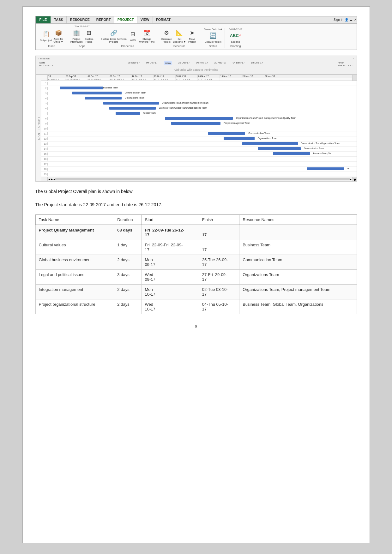  What do you see at coordinates (128, 277) in the screenshot?
I see `duration-cell: 3 days` at bounding box center [128, 277].